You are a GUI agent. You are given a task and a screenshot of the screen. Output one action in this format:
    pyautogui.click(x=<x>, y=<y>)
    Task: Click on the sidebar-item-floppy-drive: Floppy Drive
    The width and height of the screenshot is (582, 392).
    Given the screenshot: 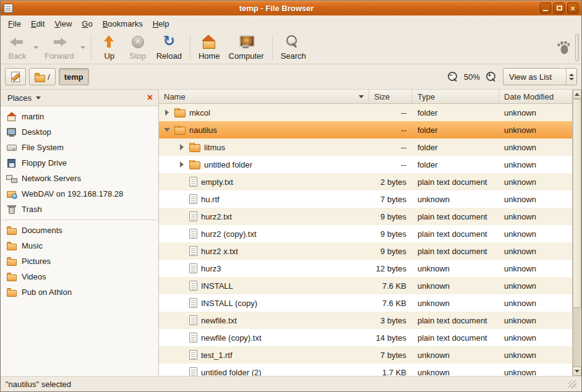 What is the action you would take?
    pyautogui.click(x=79, y=163)
    